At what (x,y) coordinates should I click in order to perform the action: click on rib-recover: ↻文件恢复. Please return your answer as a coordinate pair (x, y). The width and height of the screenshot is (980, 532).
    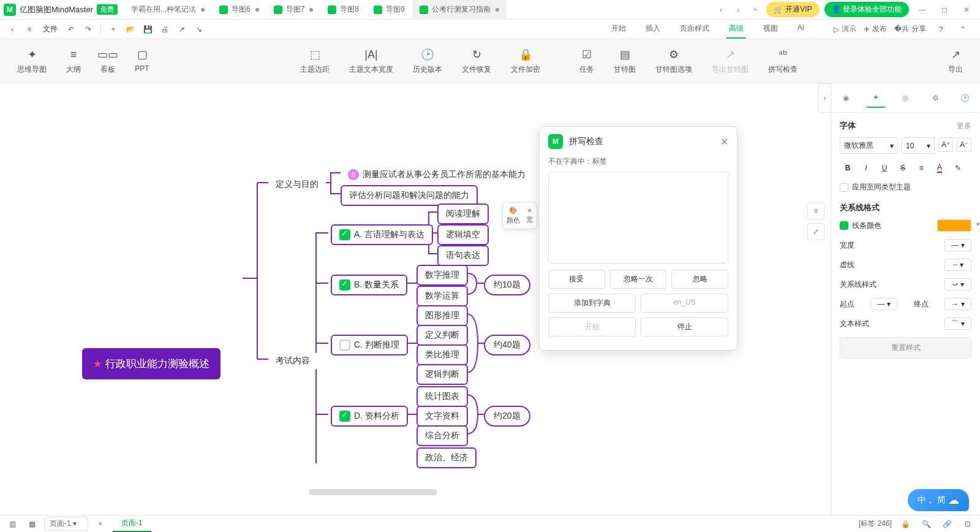
    Looking at the image, I should click on (477, 61).